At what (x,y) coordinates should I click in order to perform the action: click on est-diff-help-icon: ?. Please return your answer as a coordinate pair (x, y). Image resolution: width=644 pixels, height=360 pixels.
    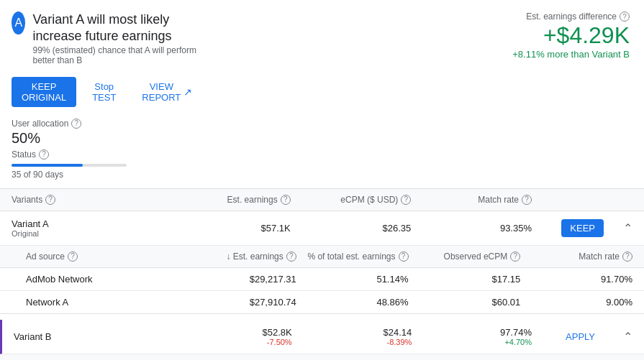
    Looking at the image, I should click on (625, 17).